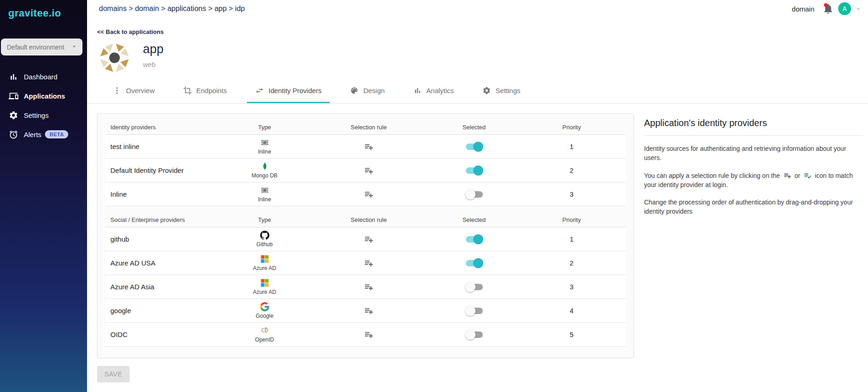 The width and height of the screenshot is (868, 392). Describe the element at coordinates (240, 8) in the screenshot. I see `breadcrumb-item-idp: idp` at that location.